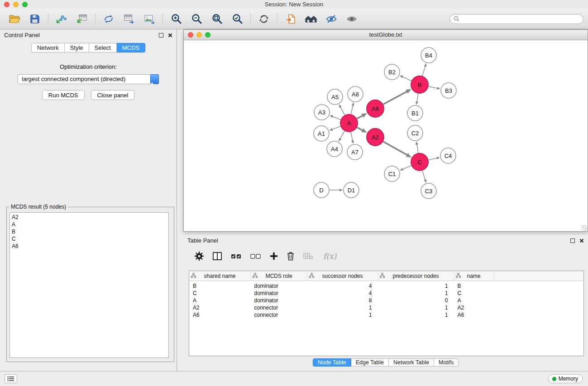 This screenshot has height=386, width=588. What do you see at coordinates (407, 79) in the screenshot?
I see `graph-edge-B-B2` at bounding box center [407, 79].